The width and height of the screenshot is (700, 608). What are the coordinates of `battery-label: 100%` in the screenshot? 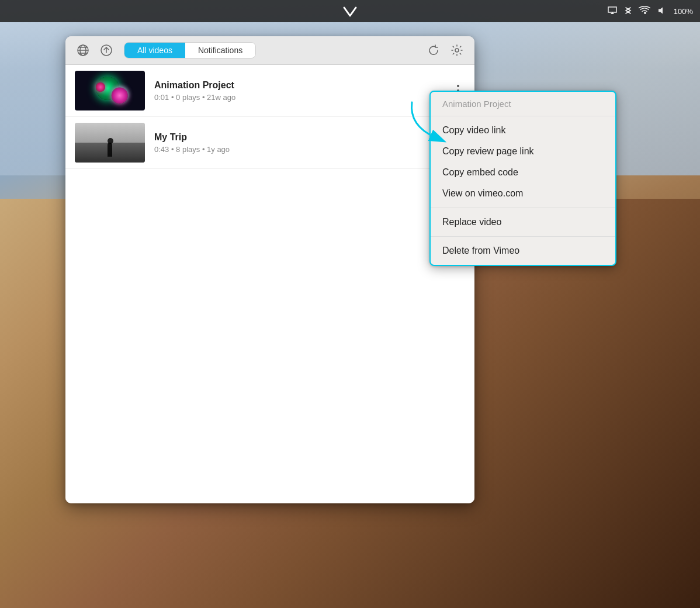 It's located at (684, 12).